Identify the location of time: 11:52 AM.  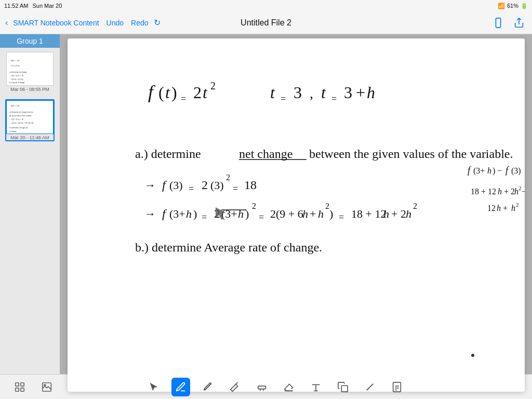
(16, 6).